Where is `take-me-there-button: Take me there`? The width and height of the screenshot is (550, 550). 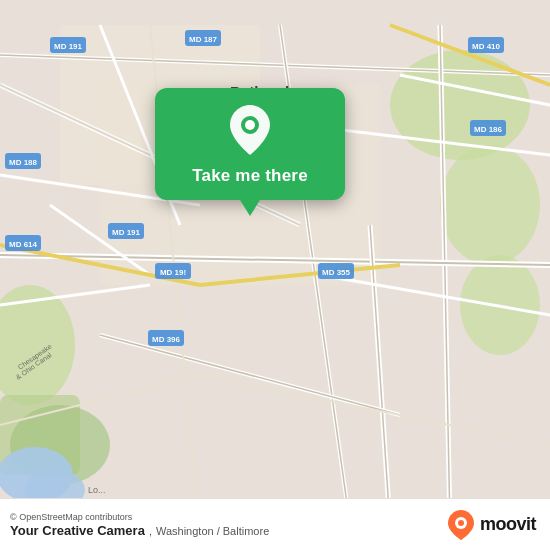 take-me-there-button: Take me there is located at coordinates (250, 176).